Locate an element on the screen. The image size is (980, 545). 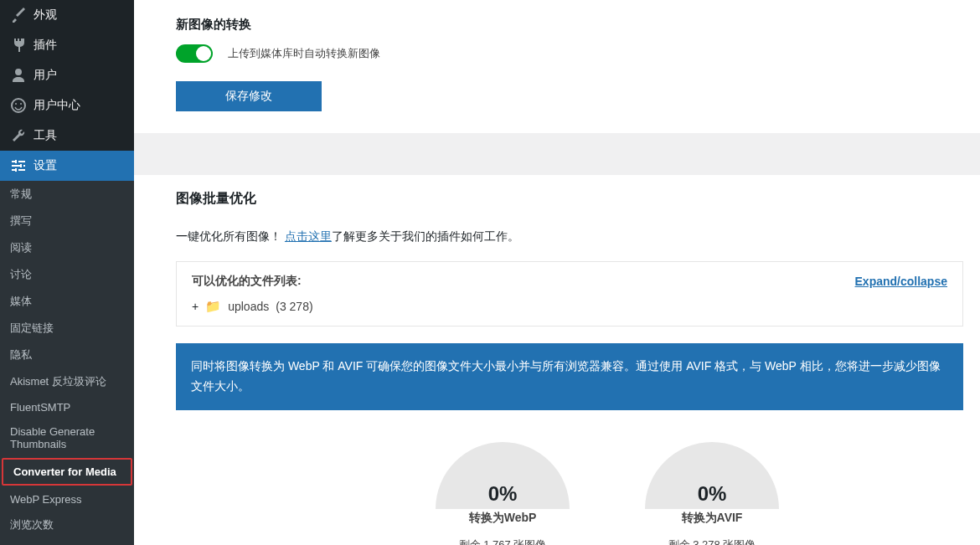
submenu-akismet: Akismet 反垃圾评论 is located at coordinates (67, 382).